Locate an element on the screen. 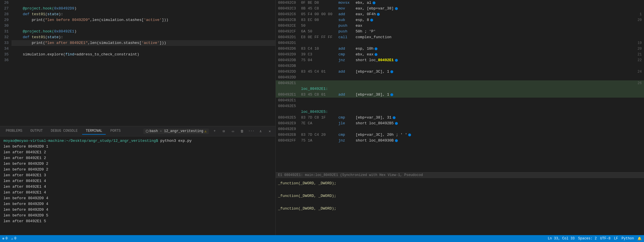 The height and width of the screenshot is (242, 644). disasm-addr: 080492C0 is located at coordinates (290, 3).